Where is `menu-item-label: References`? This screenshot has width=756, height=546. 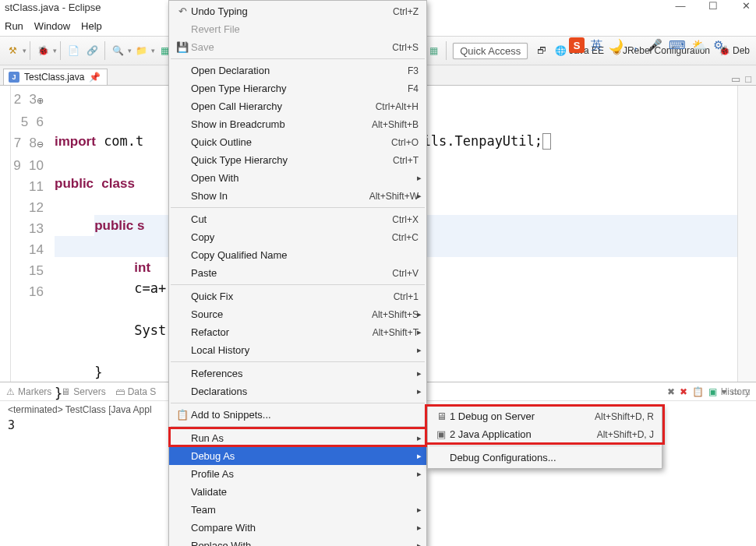
menu-item-label: References is located at coordinates (305, 374).